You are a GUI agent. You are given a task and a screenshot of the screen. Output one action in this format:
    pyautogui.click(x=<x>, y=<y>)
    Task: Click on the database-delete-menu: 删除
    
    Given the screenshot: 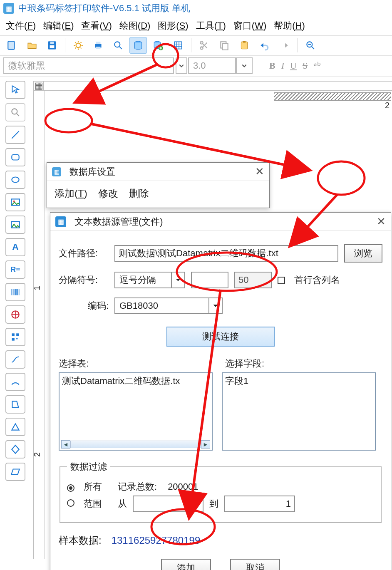 What is the action you would take?
    pyautogui.click(x=139, y=193)
    